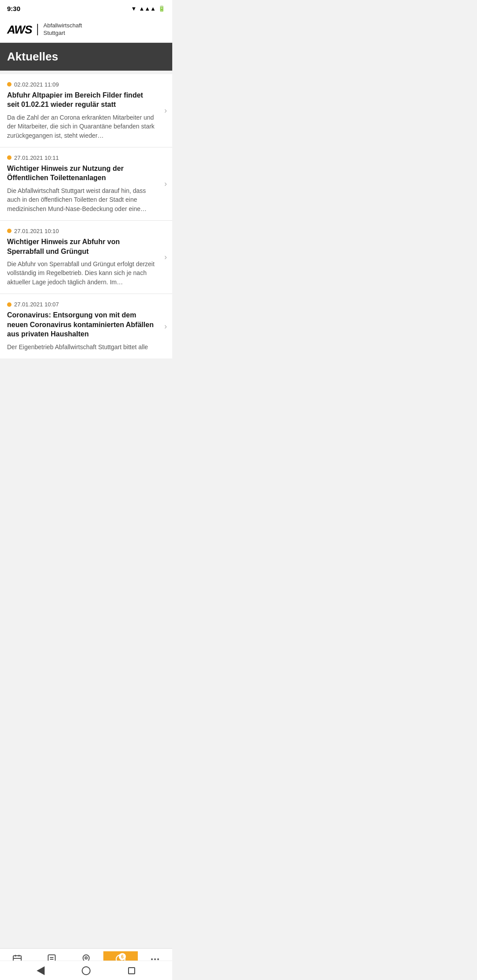 This screenshot has height=980, width=477. I want to click on news-title-4: Coronavirus: Entsorgung von mit dem neue…, so click(81, 325).